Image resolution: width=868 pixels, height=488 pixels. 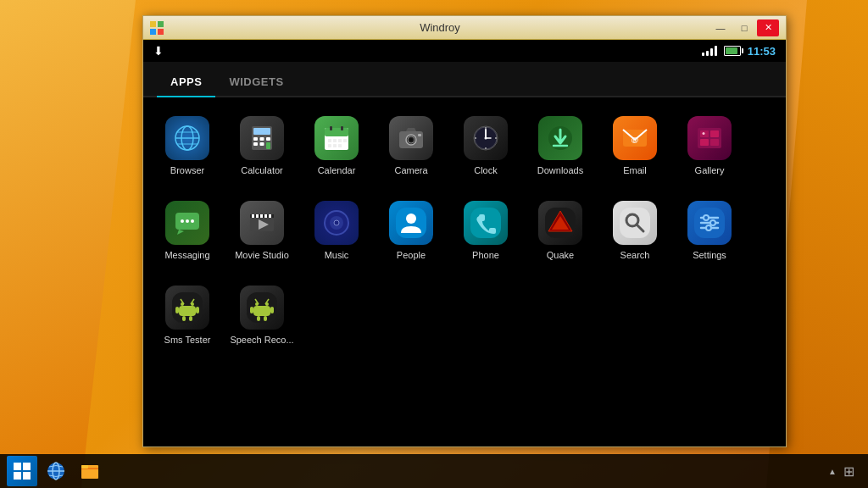 What do you see at coordinates (411, 235) in the screenshot?
I see `app-people: People` at bounding box center [411, 235].